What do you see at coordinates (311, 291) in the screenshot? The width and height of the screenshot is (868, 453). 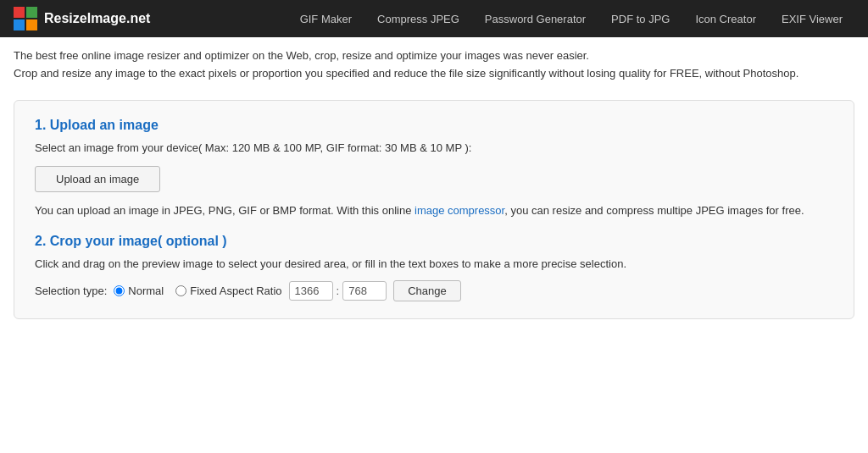 I see `ratio-width-input` at bounding box center [311, 291].